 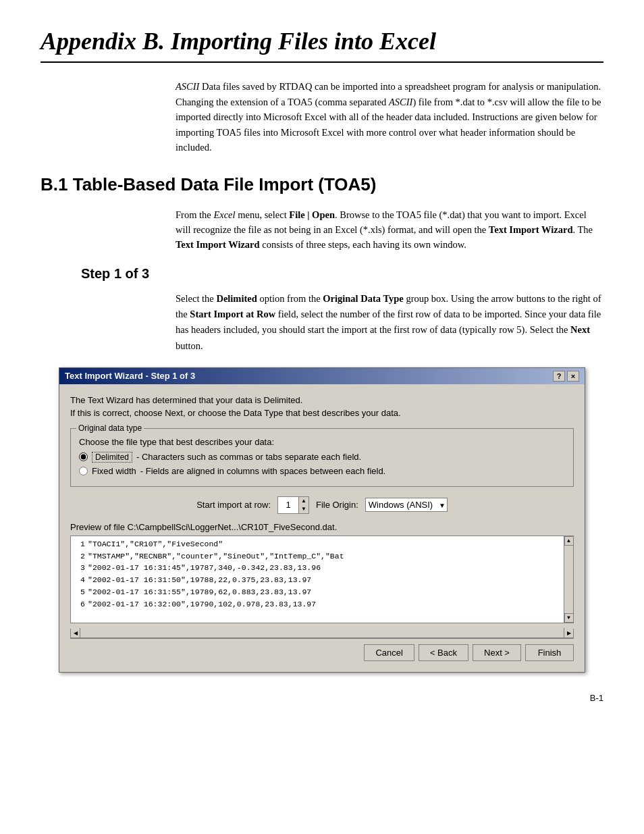 What do you see at coordinates (84, 471) in the screenshot?
I see `radio-fixed` at bounding box center [84, 471].